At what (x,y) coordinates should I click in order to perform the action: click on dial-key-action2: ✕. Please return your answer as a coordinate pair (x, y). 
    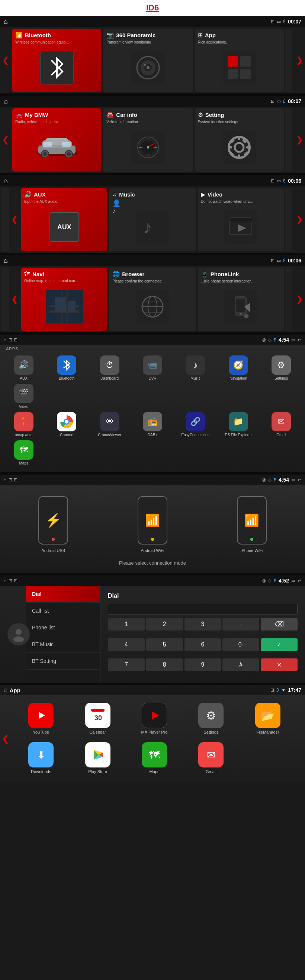
    Looking at the image, I should click on (279, 665).